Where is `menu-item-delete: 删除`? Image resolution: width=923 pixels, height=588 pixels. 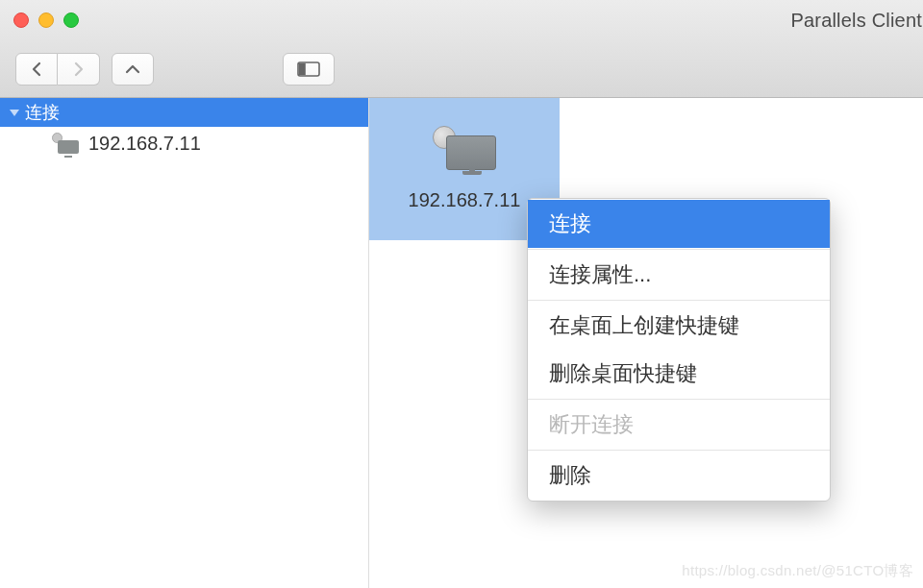 menu-item-delete: 删除 is located at coordinates (679, 476).